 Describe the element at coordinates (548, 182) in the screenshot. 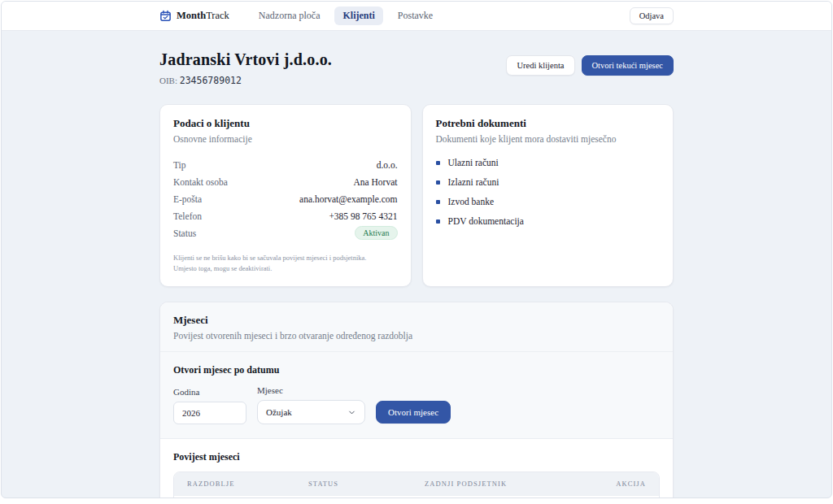

I see `list-item: Izlazni računi` at that location.